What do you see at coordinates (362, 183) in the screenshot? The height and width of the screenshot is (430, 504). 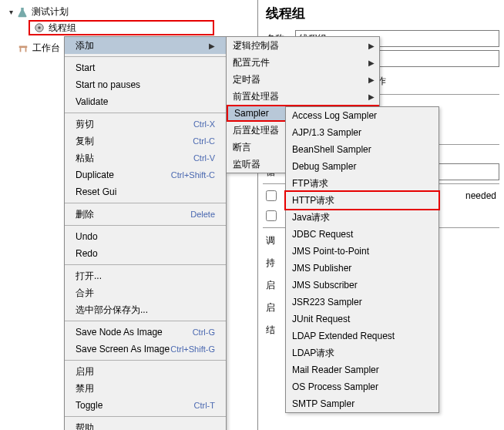 I see `sampler-item: FTP请求` at bounding box center [362, 183].